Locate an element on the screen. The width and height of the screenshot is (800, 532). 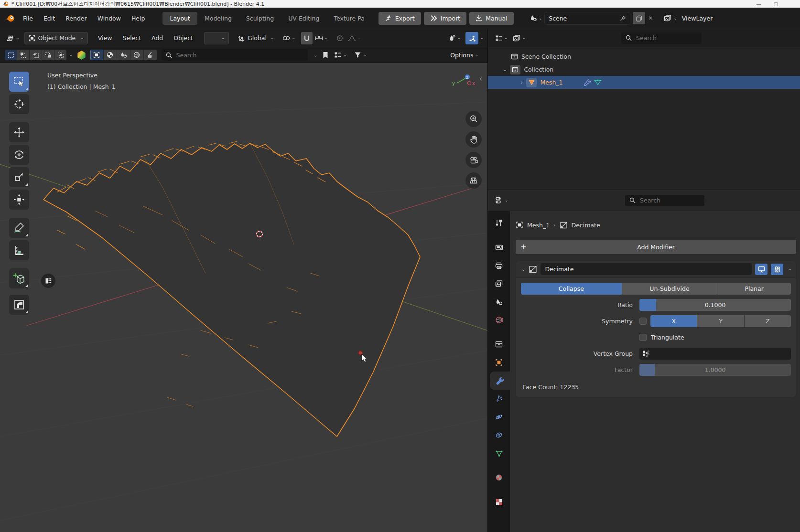
options-dropdown: Options ⌄ is located at coordinates (465, 55).